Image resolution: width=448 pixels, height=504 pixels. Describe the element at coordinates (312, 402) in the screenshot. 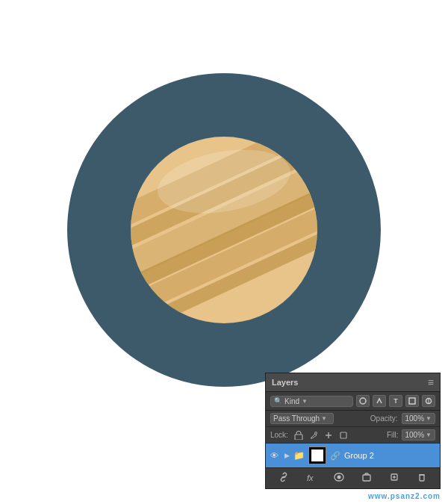

I see `filter-search-box: 🔍 Kind ▼` at that location.